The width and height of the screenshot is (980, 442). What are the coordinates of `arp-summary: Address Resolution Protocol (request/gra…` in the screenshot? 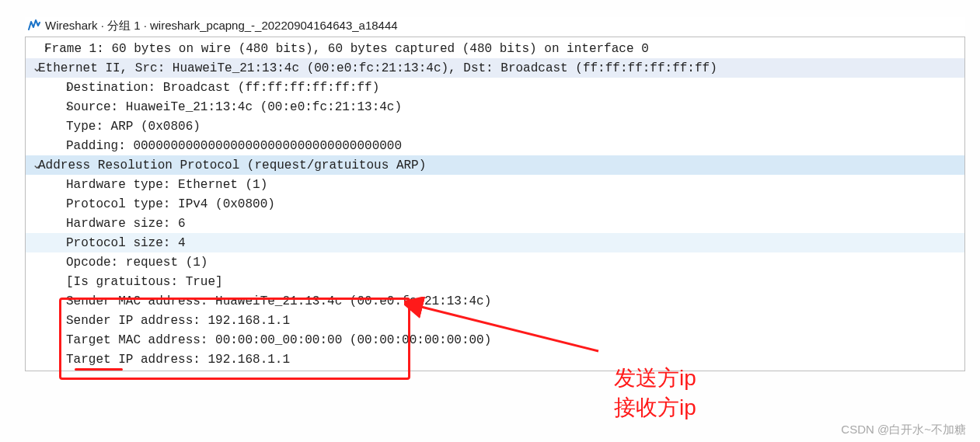 It's located at (232, 166).